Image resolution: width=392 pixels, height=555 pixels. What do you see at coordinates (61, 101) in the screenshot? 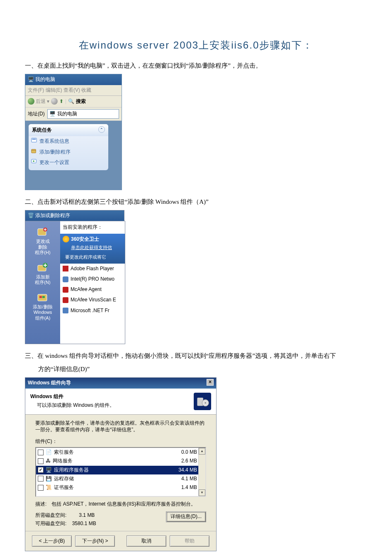
I see `up-icon: ⬆` at bounding box center [61, 101].